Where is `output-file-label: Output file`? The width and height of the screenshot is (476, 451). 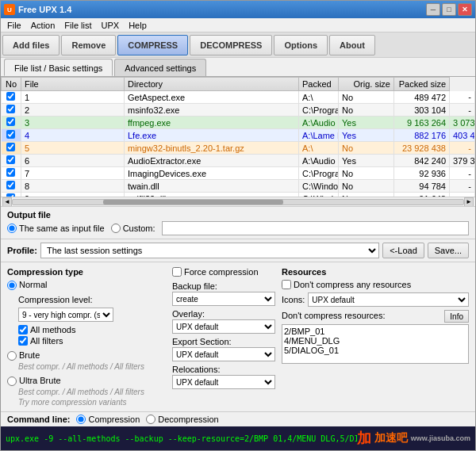
output-file-label: Output file is located at coordinates (238, 215).